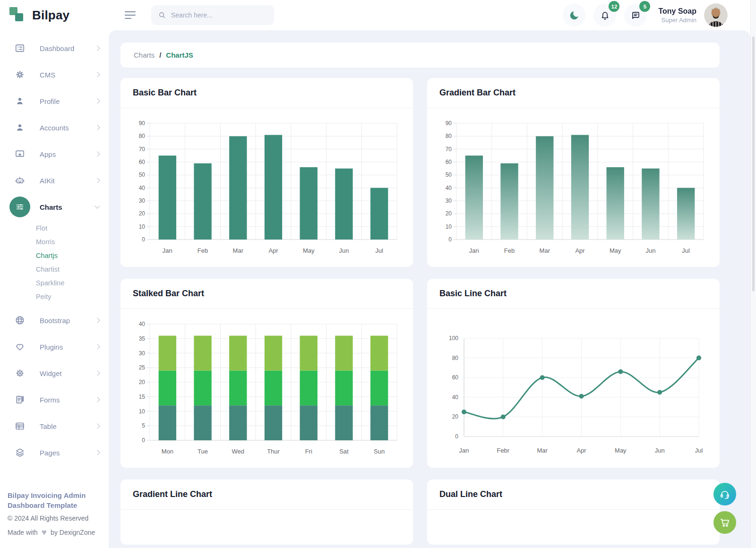 The image size is (756, 548). What do you see at coordinates (203, 452) in the screenshot?
I see `svg-text: Tue` at bounding box center [203, 452].